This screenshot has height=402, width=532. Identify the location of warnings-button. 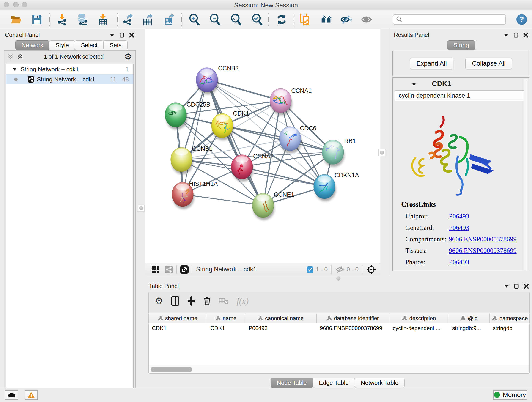
(31, 395).